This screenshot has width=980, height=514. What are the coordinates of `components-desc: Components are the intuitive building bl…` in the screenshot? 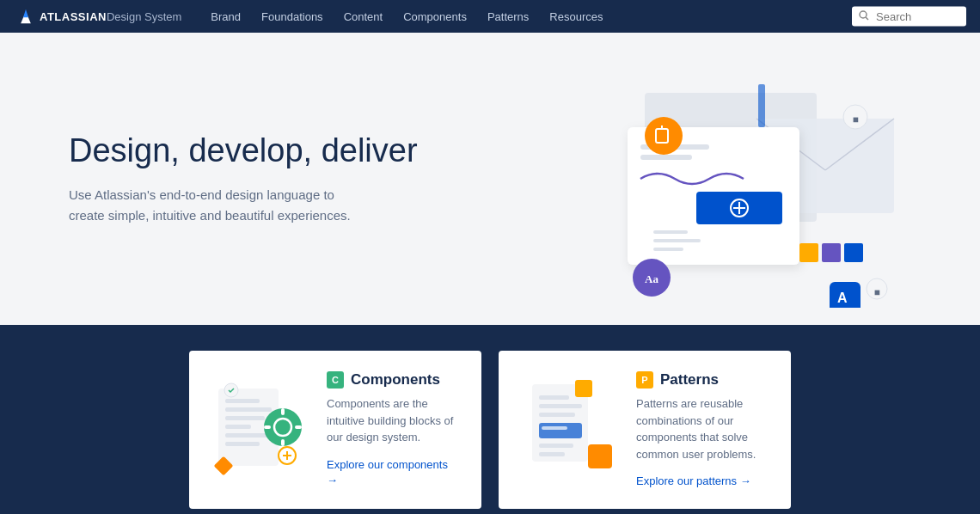 It's located at (394, 421).